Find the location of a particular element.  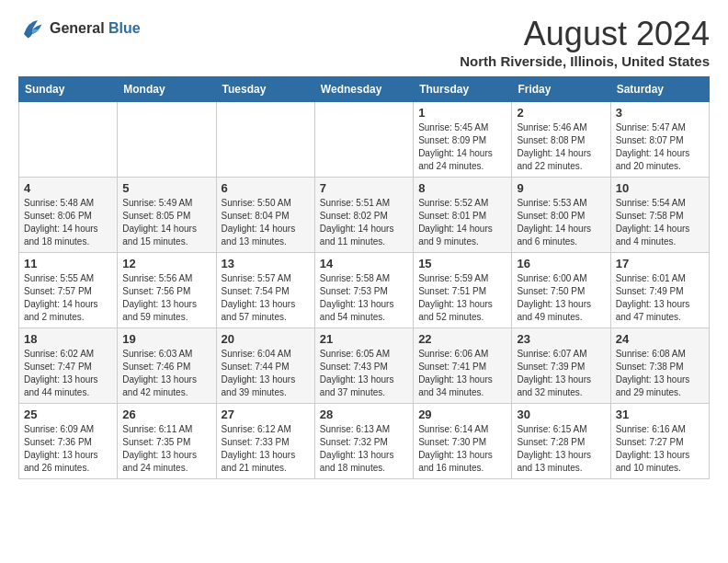

day-number: 10 is located at coordinates (660, 188).